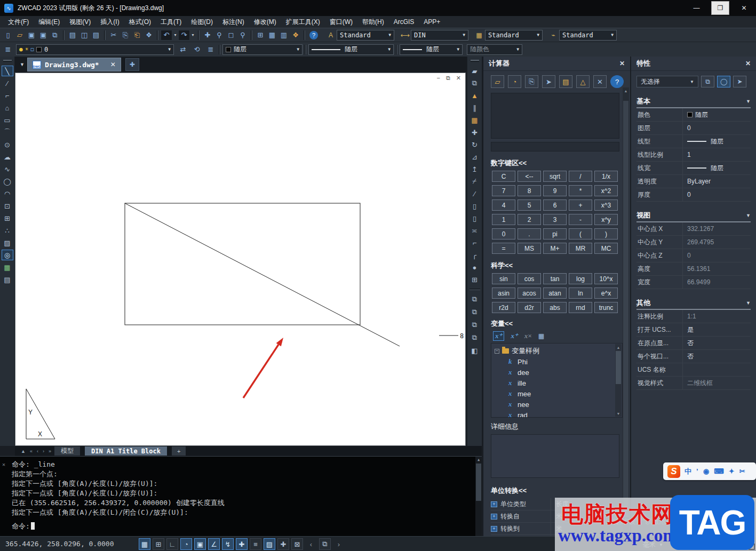  I want to click on transparency-icon: ▨, so click(269, 544).